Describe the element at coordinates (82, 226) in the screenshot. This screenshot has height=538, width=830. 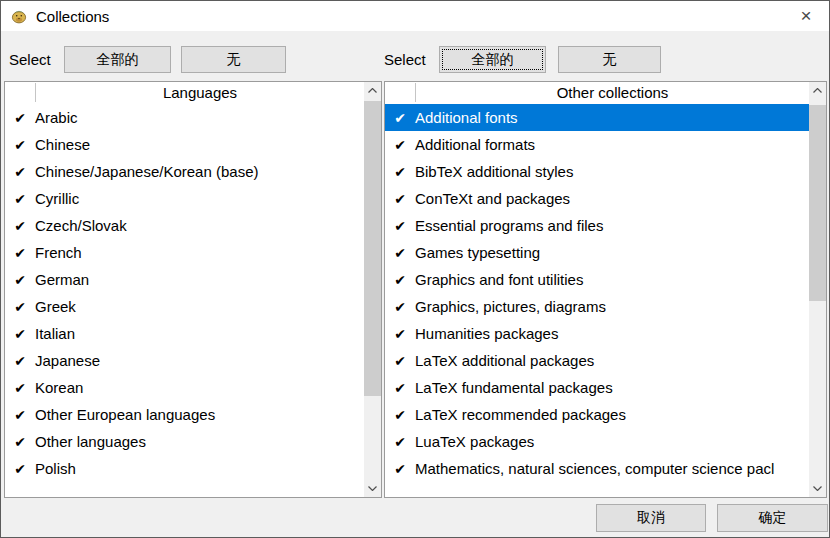
I see `row-label: Czech/Slovak` at that location.